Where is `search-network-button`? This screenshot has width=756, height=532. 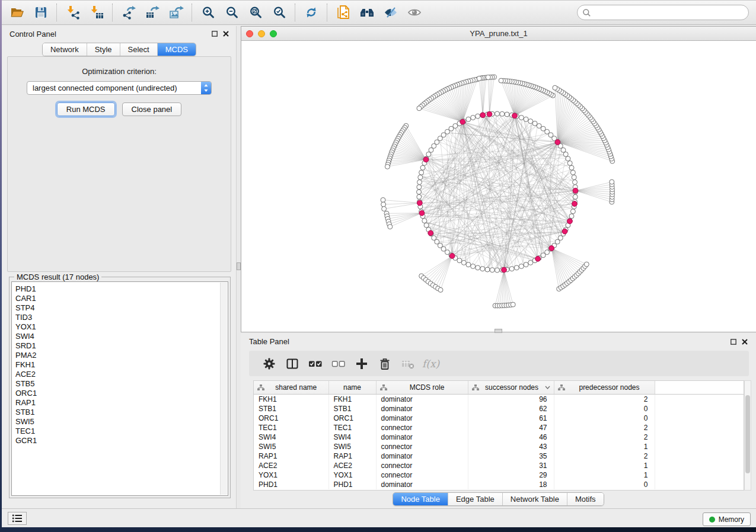 search-network-button is located at coordinates (367, 12).